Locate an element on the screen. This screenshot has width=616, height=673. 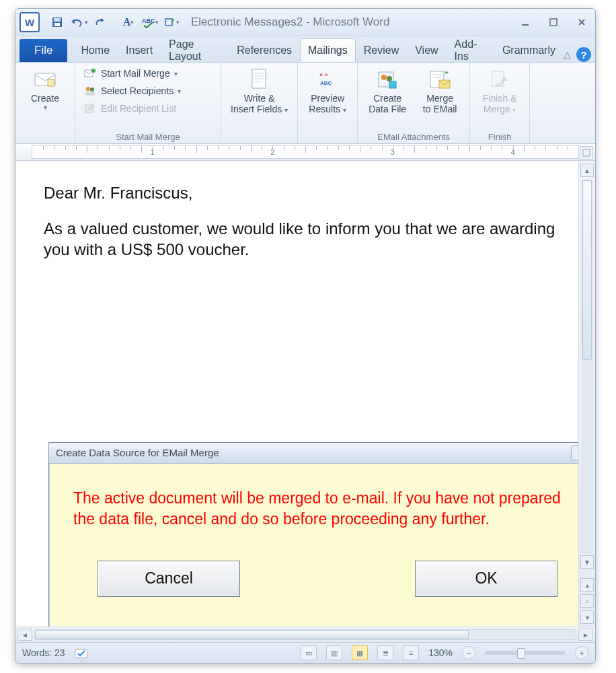
preview-results-button: « »ABC Preview Results ▾ is located at coordinates (328, 92).